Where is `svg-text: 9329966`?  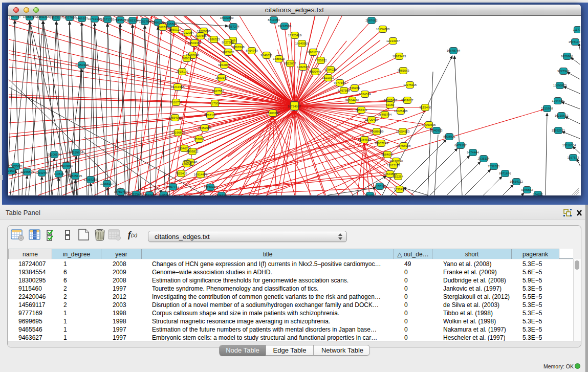
svg-text: 9329966 is located at coordinates (567, 56).